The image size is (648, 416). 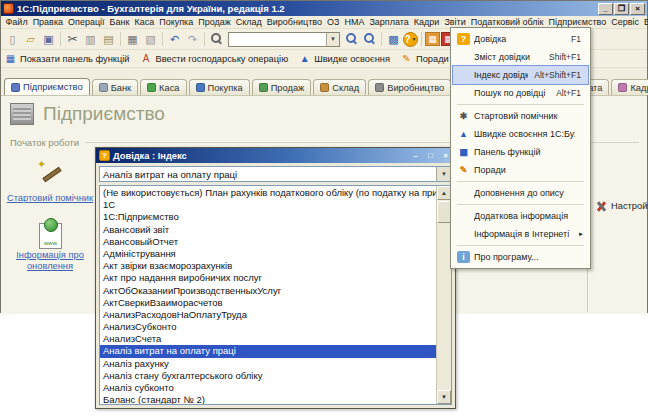 I want to click on menu-item-function-panel: ▦ Панель функцій, so click(x=520, y=152).